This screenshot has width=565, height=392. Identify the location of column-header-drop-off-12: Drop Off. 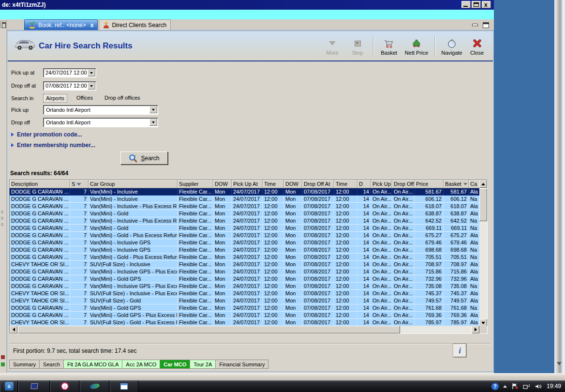
(403, 184).